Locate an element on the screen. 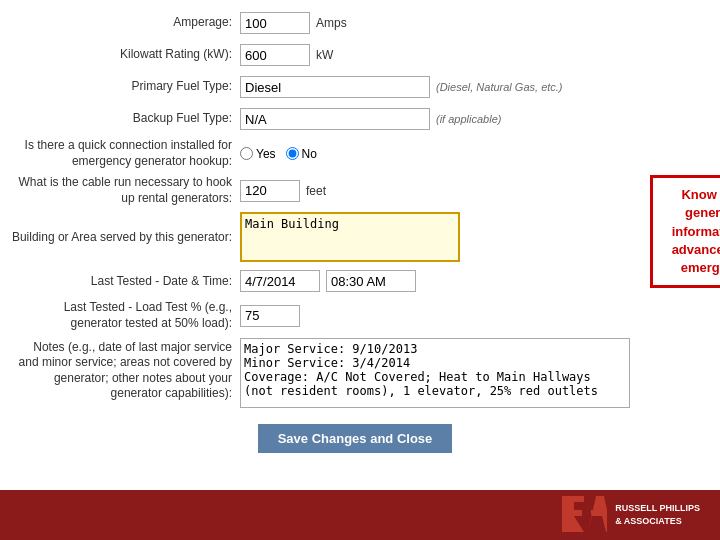 The height and width of the screenshot is (540, 720). backup-fuel-label: Backup Fuel Type: is located at coordinates (125, 119).